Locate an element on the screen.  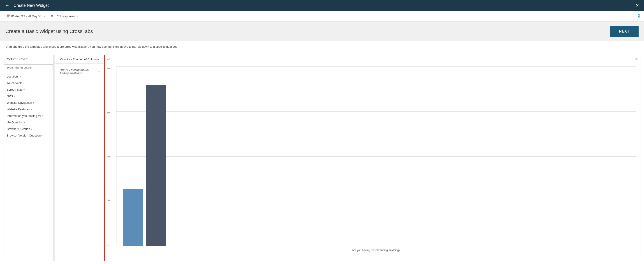
y-label: 0 is located at coordinates (108, 244).